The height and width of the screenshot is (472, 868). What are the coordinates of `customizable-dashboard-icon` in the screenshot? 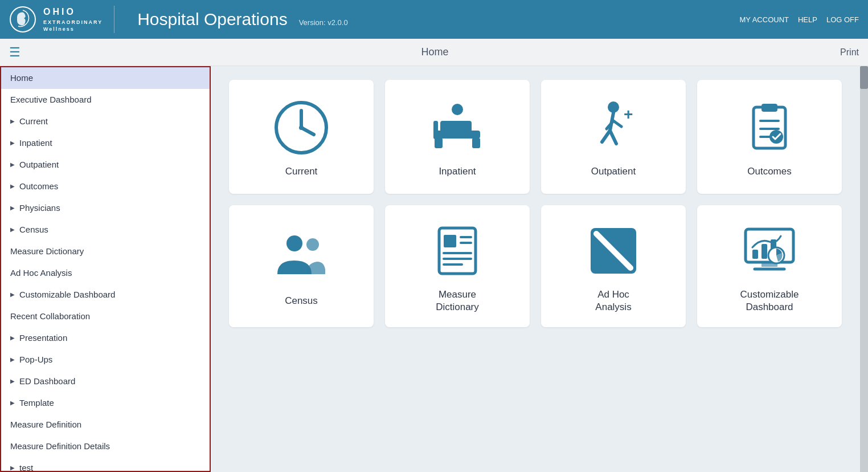 It's located at (769, 251).